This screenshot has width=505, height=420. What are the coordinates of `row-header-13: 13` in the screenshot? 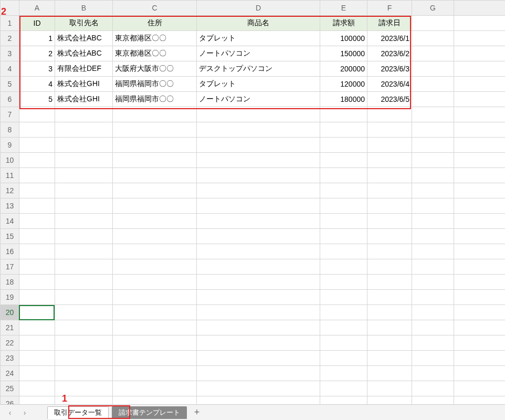 It's located at (10, 206).